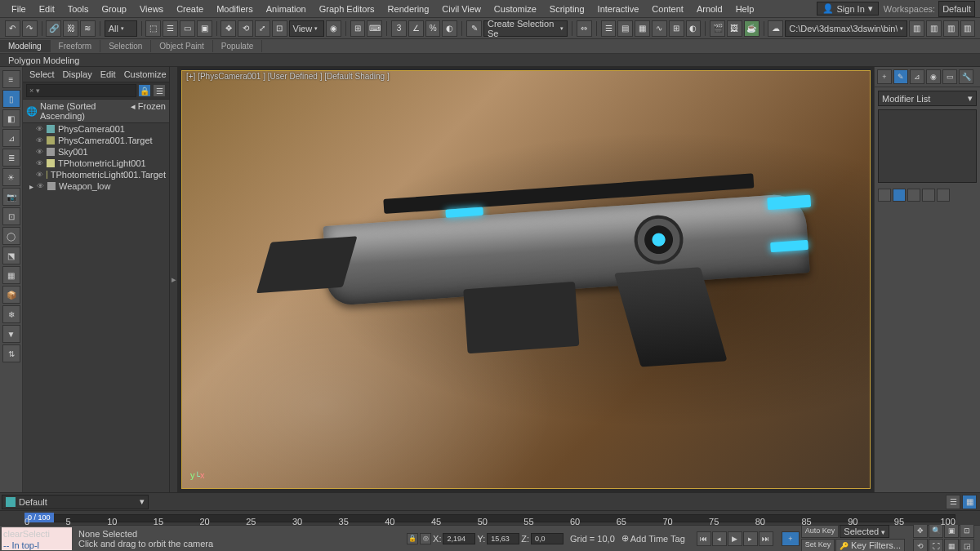  Describe the element at coordinates (11, 118) in the screenshot. I see `left-tool-display: ◧` at that location.